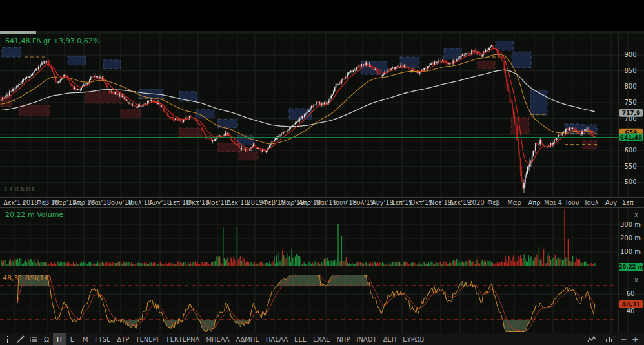 The width and height of the screenshot is (644, 345). What do you see at coordinates (572, 203) in the screenshot?
I see `time-axis-label: Ιουν` at bounding box center [572, 203].